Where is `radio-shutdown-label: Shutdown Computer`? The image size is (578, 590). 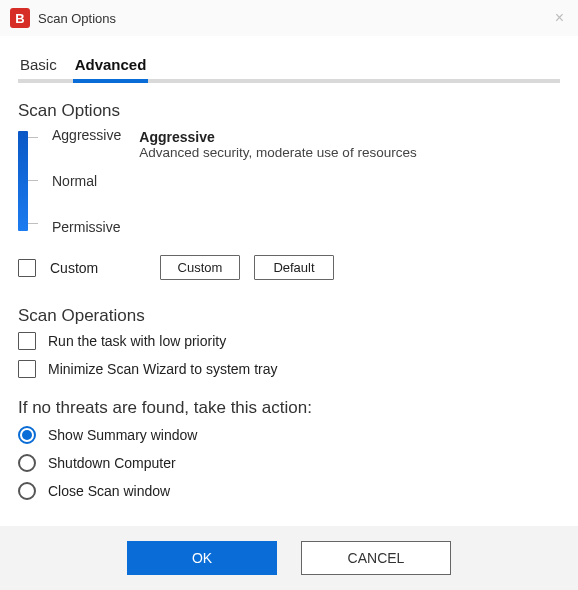
radio-shutdown-label: Shutdown Computer is located at coordinates (112, 463).